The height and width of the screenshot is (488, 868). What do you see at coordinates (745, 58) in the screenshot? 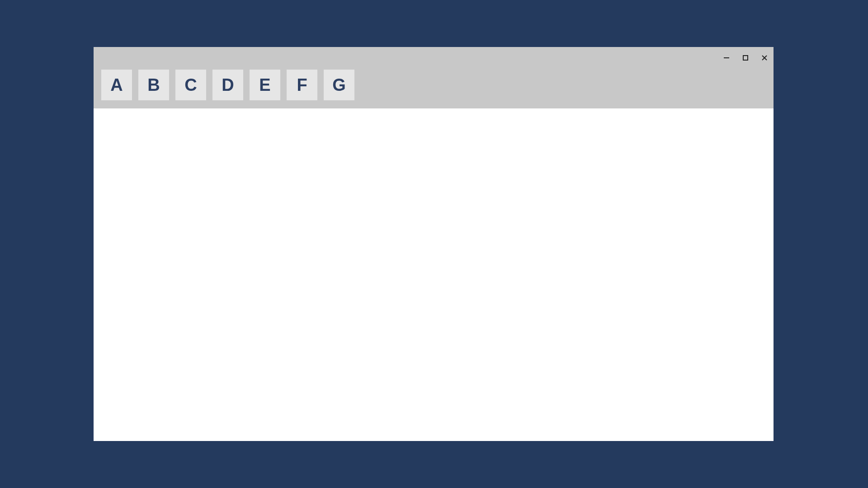
I see `maximize-icon` at bounding box center [745, 58].